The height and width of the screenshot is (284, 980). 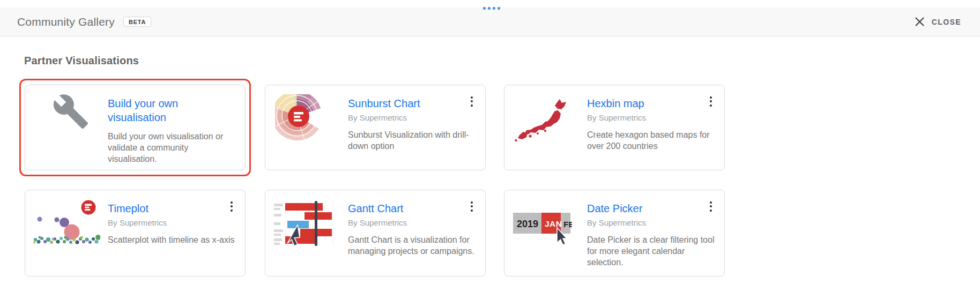 I want to click on close-icon, so click(x=920, y=21).